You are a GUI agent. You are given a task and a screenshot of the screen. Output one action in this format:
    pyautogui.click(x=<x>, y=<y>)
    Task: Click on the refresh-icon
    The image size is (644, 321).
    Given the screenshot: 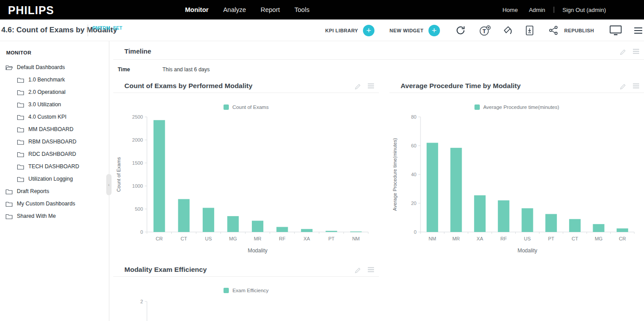 What is the action you would take?
    pyautogui.click(x=460, y=30)
    